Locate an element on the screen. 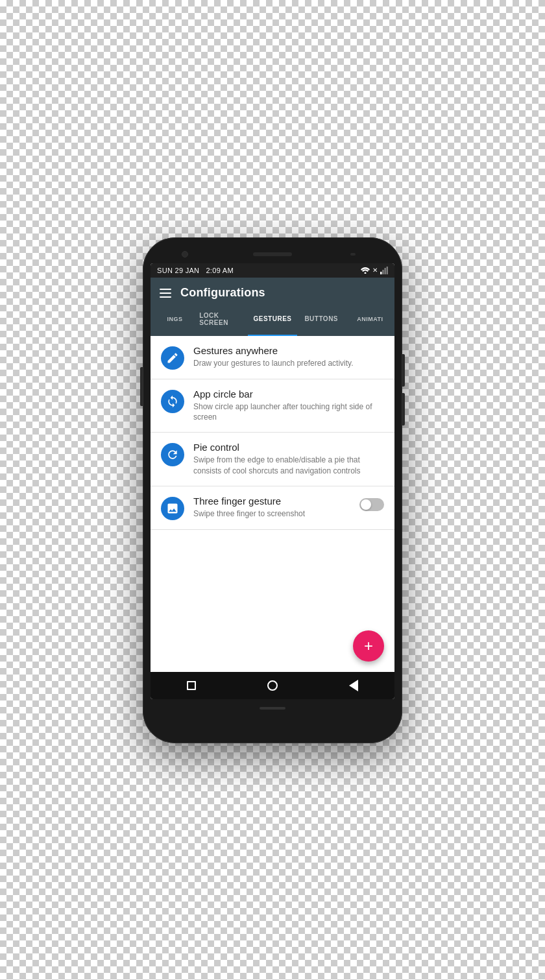 The image size is (545, 980). fab-add-button: + is located at coordinates (369, 646).